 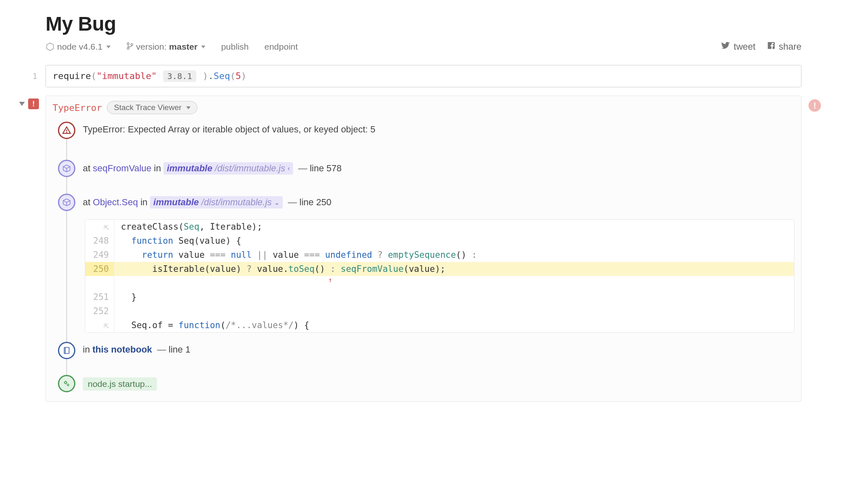 I want to click on source-row: 251 }, so click(x=440, y=297).